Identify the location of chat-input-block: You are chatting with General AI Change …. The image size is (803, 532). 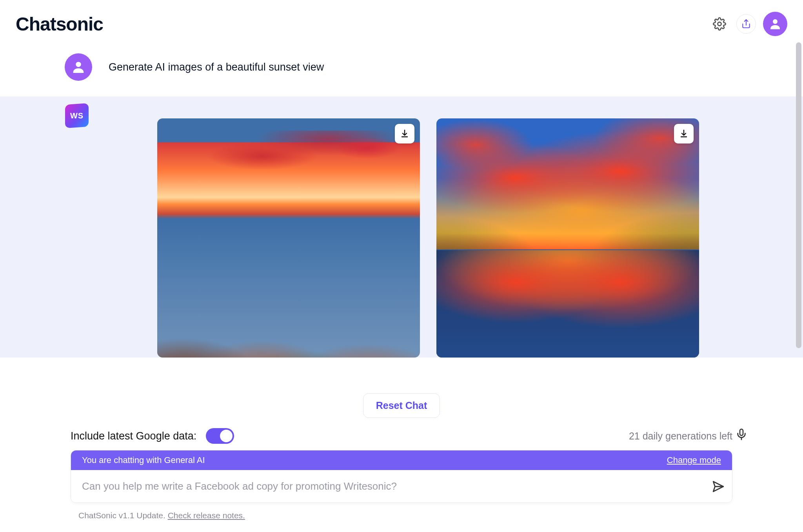
(402, 477).